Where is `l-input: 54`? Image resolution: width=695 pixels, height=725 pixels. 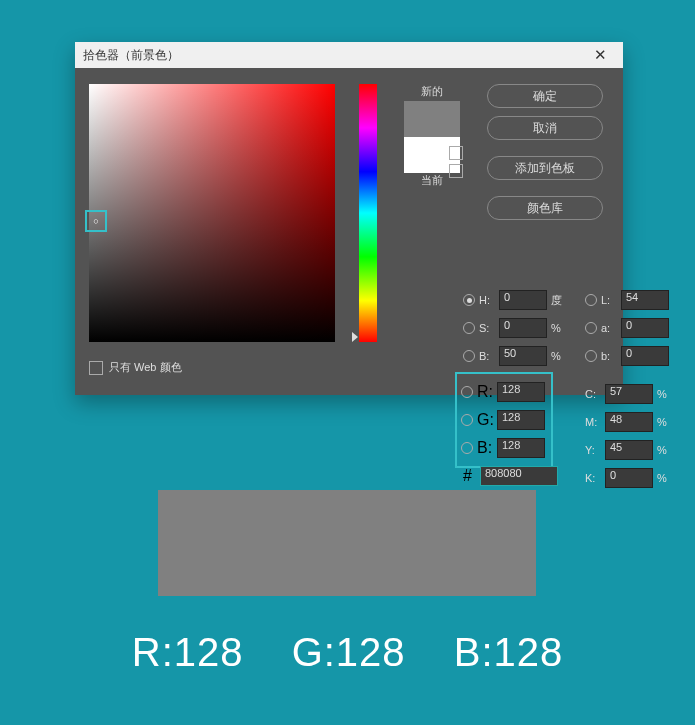
l-input: 54 is located at coordinates (645, 300).